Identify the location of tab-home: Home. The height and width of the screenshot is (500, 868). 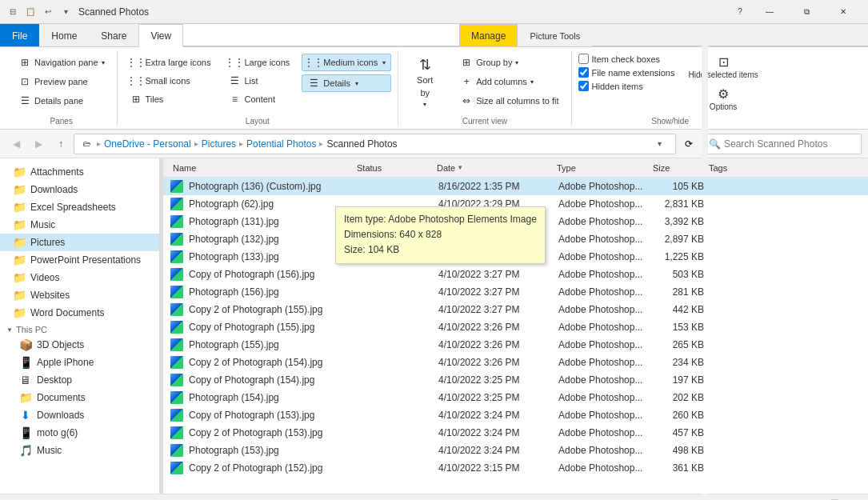
(64, 35).